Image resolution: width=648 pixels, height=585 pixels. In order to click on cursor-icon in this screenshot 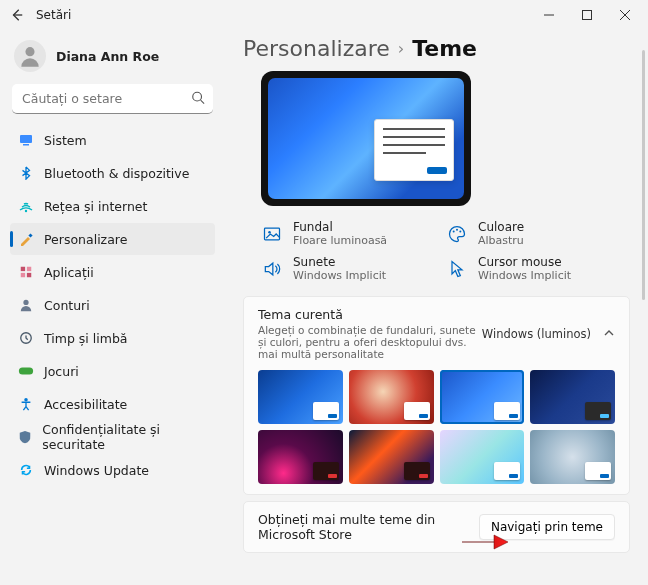, I will do `click(457, 269)`.